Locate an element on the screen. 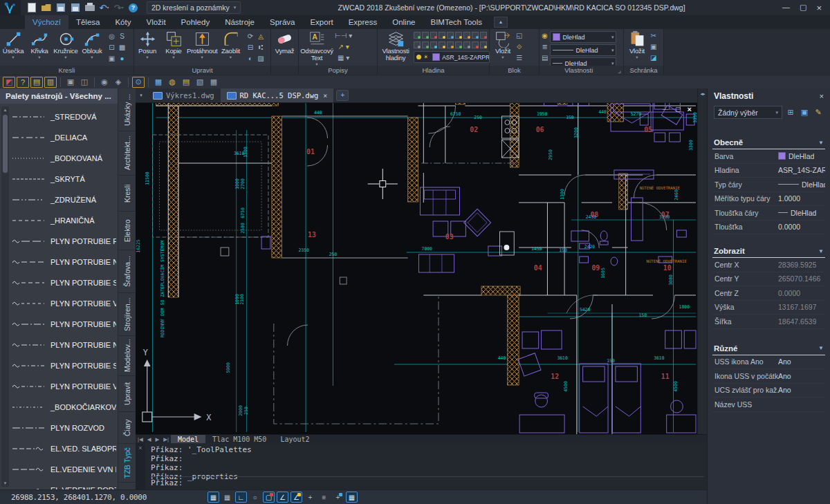 The height and width of the screenshot is (504, 830). last-layout-icon: ▶| is located at coordinates (166, 440).